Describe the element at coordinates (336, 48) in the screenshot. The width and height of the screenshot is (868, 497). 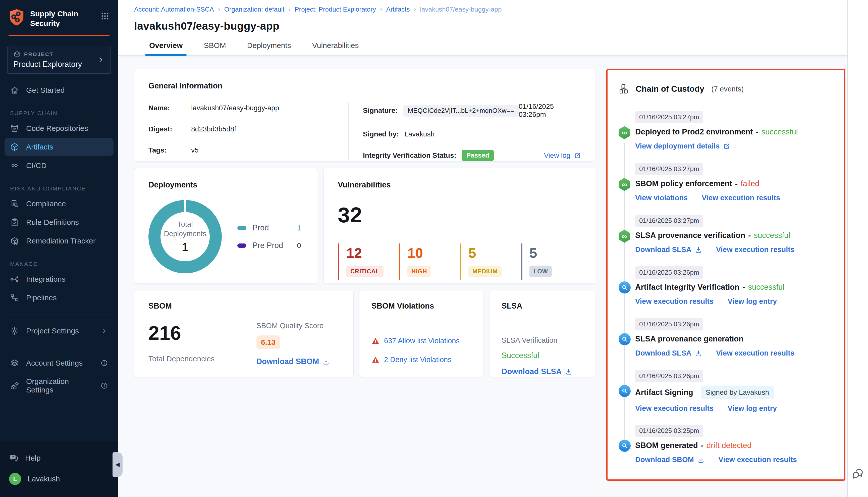
I see `tab-vulnerabilities: Vulnerabilities` at that location.